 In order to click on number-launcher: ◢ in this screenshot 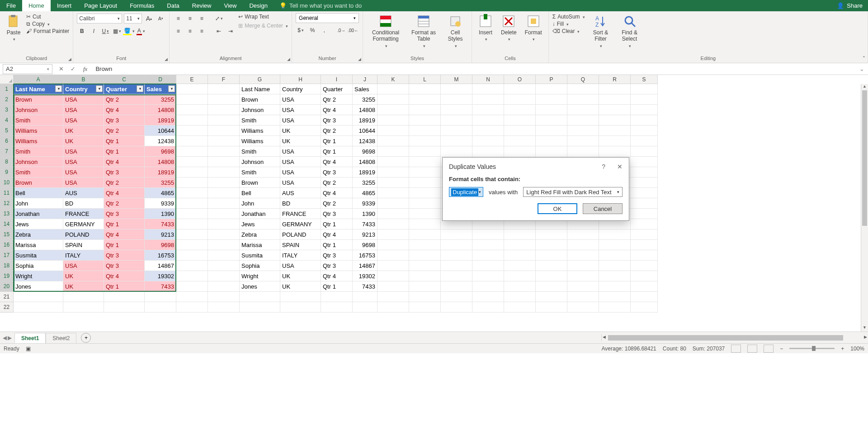, I will do `click(360, 59)`.